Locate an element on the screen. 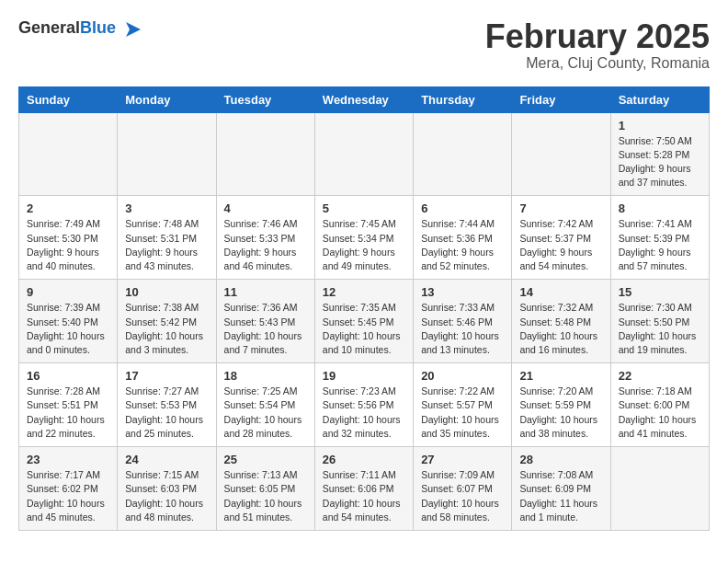 The width and height of the screenshot is (728, 563). day-number: 7 is located at coordinates (561, 208).